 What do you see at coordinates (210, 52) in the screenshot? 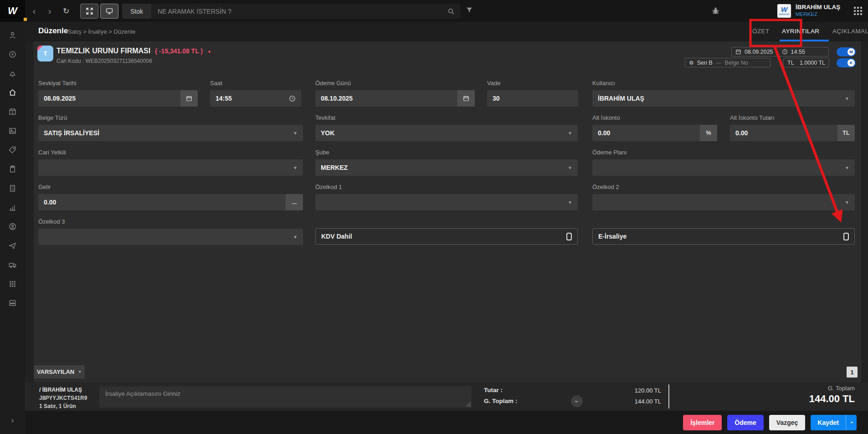
I see `balance-dropdown-icon: ▼` at bounding box center [210, 52].